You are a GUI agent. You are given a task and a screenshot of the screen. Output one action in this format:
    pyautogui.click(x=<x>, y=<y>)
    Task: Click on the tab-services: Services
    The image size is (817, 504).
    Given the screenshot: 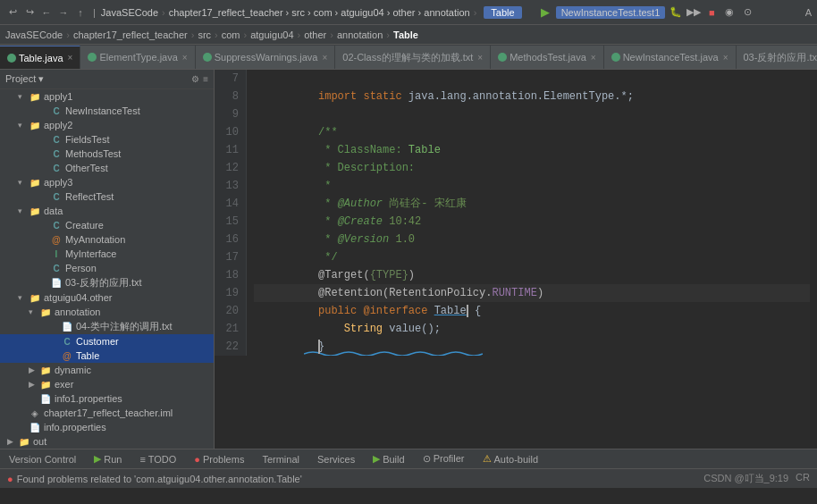 What is the action you would take?
    pyautogui.click(x=336, y=459)
    